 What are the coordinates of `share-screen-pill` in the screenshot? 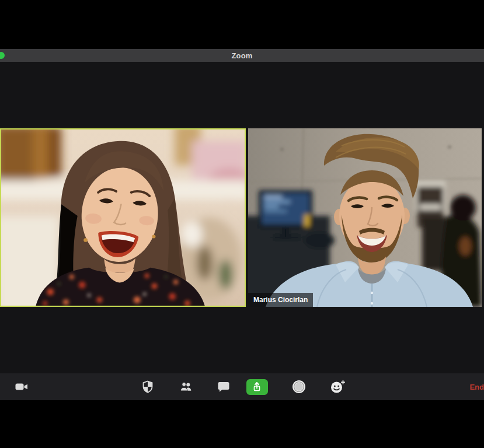 It's located at (257, 387).